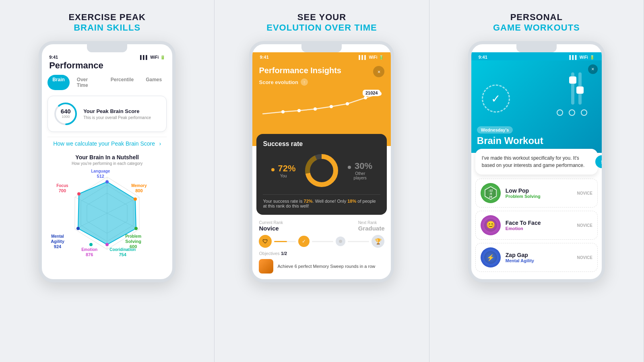 This screenshot has width=644, height=362. What do you see at coordinates (270, 223) in the screenshot?
I see `current-rank-label: Current Rank` at bounding box center [270, 223].